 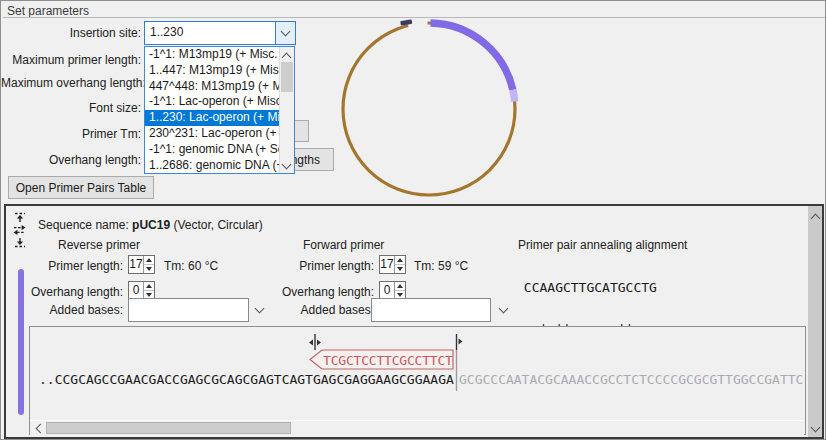 What do you see at coordinates (150, 225) in the screenshot?
I see `sequence-name-row: Sequence name: pUC19 (Vector, Circular)` at bounding box center [150, 225].